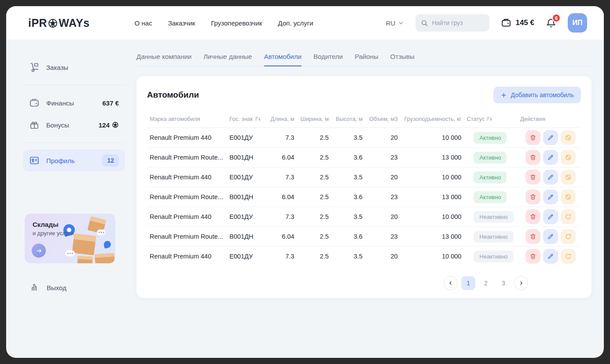 The height and width of the screenshot is (364, 610). I want to click on logo-text-right: WAYs, so click(74, 23).